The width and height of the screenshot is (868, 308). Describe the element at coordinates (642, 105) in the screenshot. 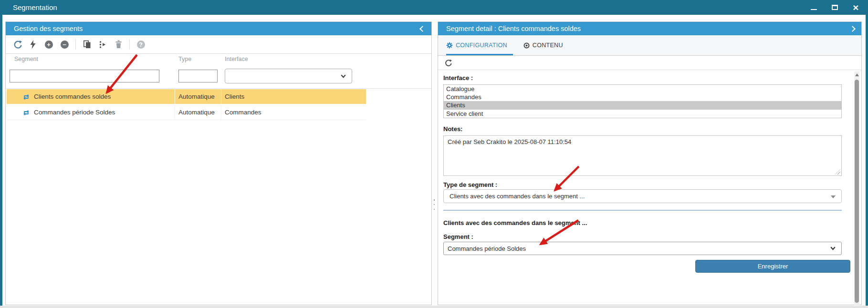

I see `listbox-option-selected: Clients` at that location.